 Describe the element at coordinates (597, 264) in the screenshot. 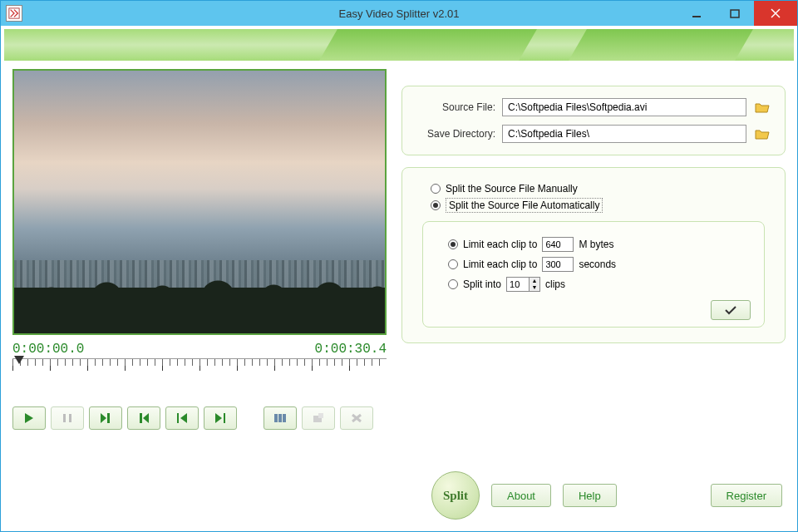

I see `limit-seconds-suffix: seconds` at that location.